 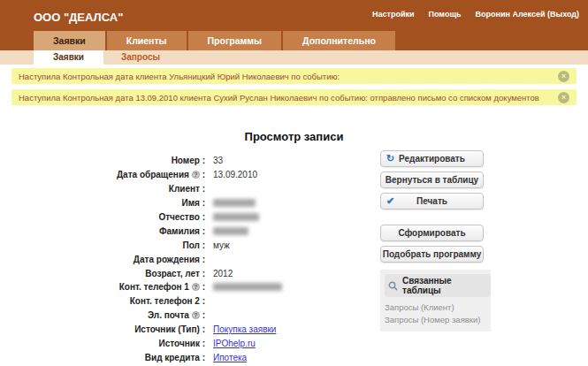 I want to click on form-row: Конт. телефон 1? :, so click(x=294, y=287).